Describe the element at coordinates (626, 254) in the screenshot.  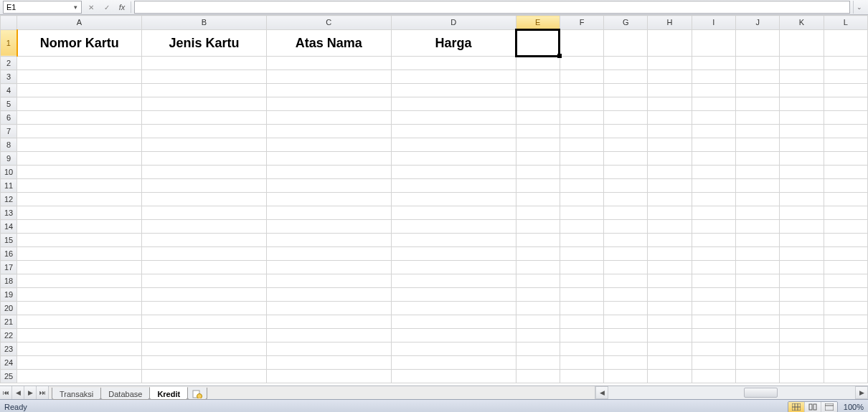
I see `cell-G16` at that location.